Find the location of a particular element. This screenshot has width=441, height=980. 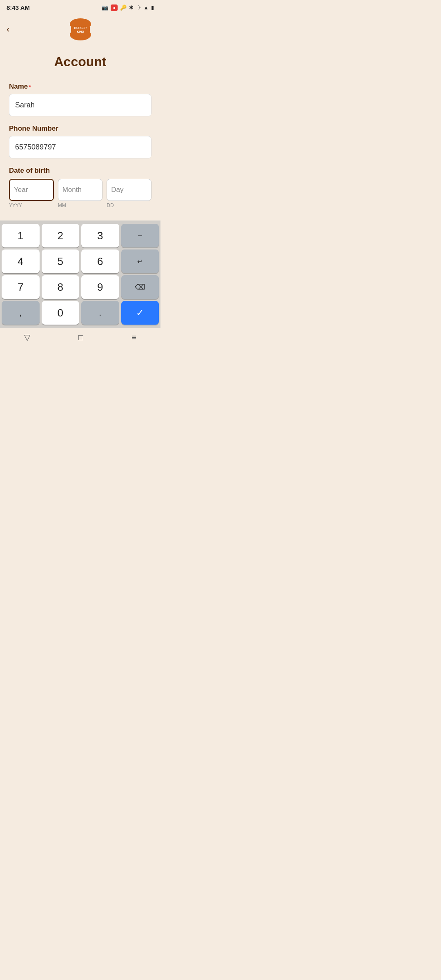

wifi-icon: ▲ is located at coordinates (146, 7).